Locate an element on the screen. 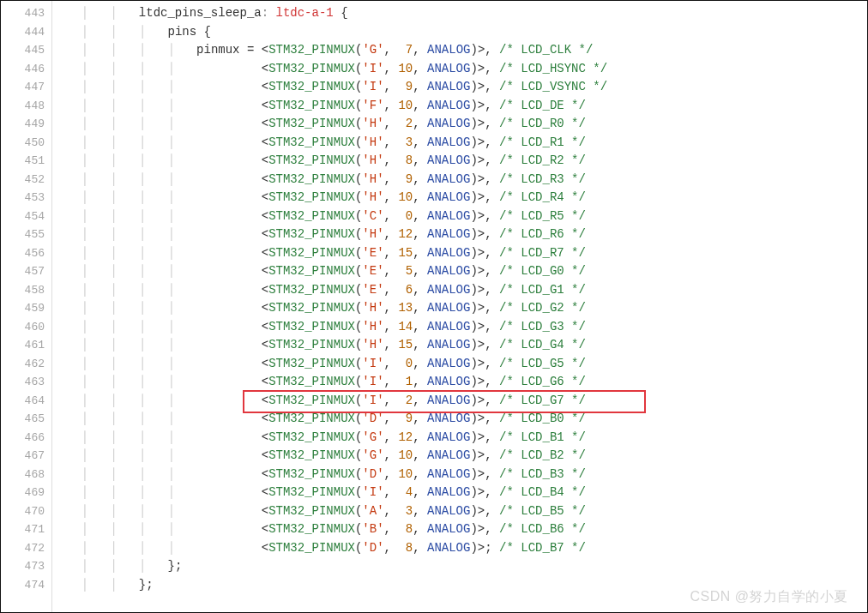  comment: /* LCD_G4 */ is located at coordinates (542, 345).